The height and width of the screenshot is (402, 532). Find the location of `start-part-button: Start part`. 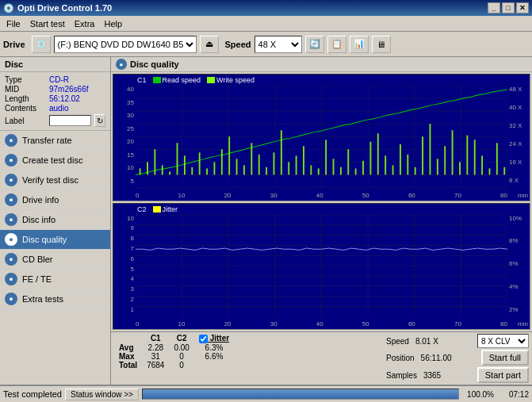

start-part-button: Start part is located at coordinates (503, 375).